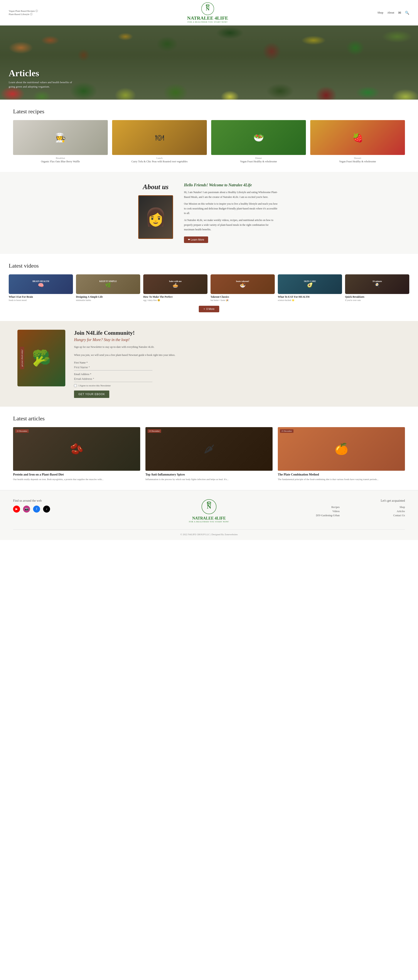  Describe the element at coordinates (76, 501) in the screenshot. I see `footer-find-title: Find us around the web` at that location.